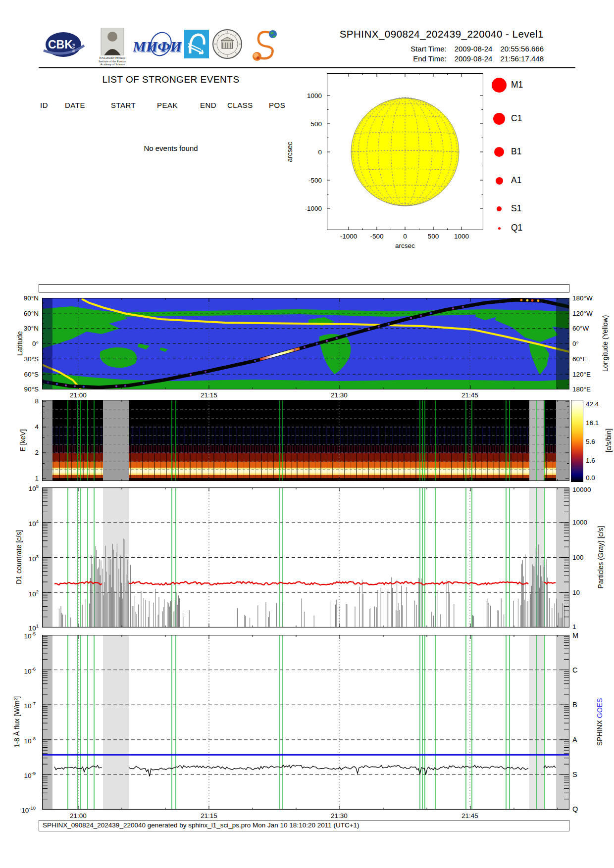 The width and height of the screenshot is (614, 868). I want to click on particles-tick: 10, so click(576, 593).